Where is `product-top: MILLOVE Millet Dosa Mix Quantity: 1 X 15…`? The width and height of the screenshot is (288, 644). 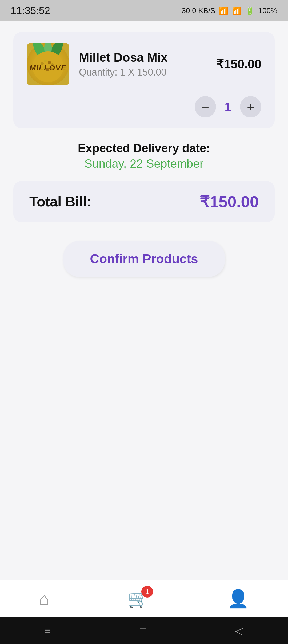 product-top: MILLOVE Millet Dosa Mix Quantity: 1 X 15… is located at coordinates (144, 64).